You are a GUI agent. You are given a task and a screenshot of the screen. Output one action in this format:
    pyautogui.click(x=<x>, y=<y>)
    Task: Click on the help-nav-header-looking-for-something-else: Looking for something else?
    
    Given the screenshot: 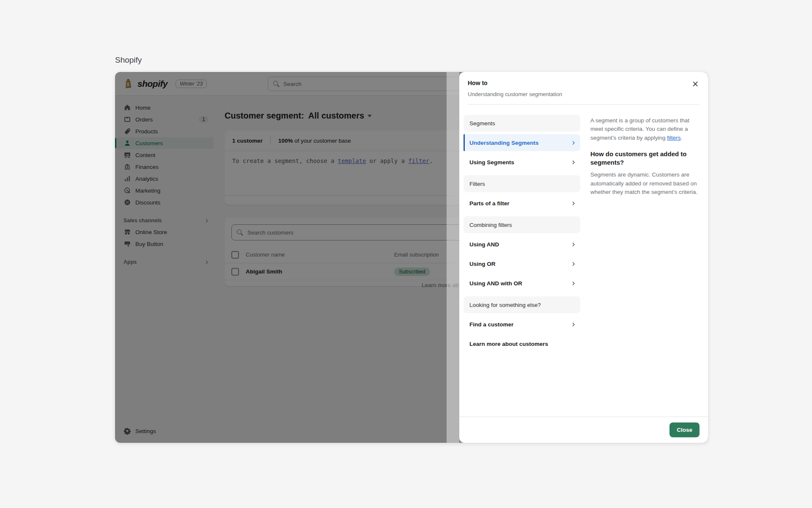 What is the action you would take?
    pyautogui.click(x=522, y=305)
    